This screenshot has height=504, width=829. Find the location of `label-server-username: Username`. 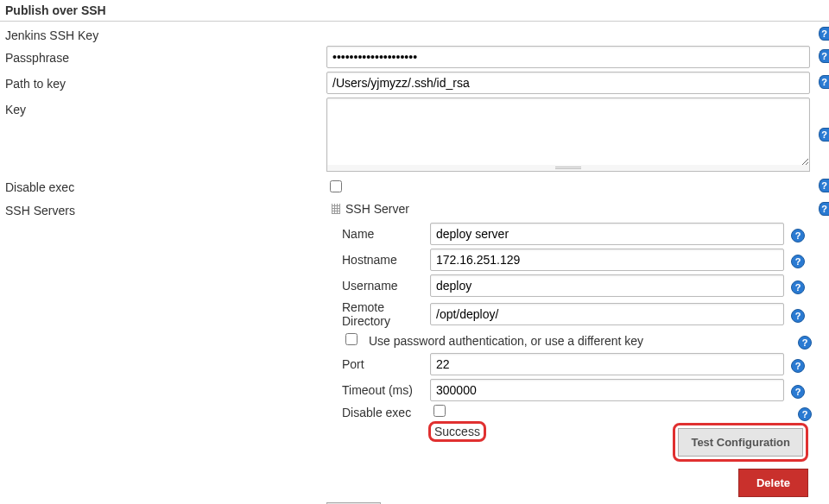

label-server-username: Username is located at coordinates (378, 286).